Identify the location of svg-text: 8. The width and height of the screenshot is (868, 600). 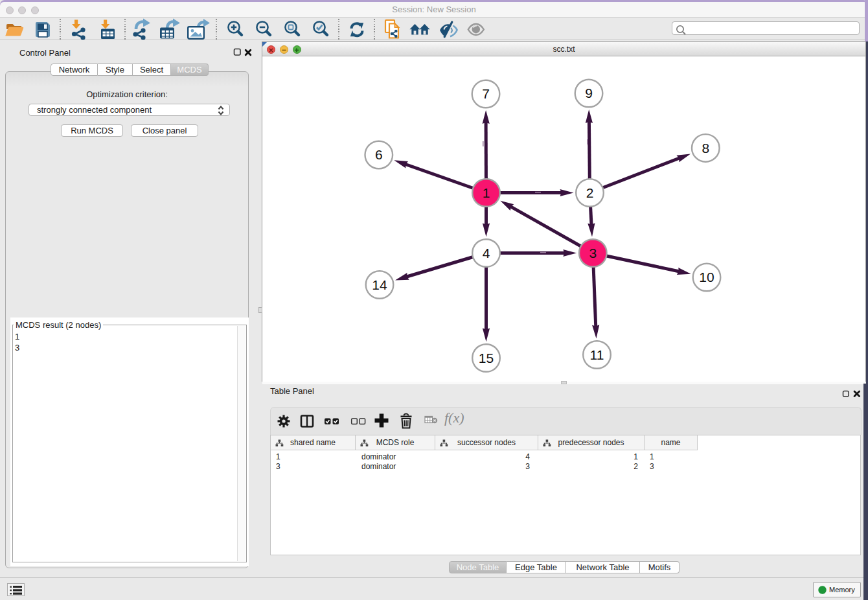
(705, 148).